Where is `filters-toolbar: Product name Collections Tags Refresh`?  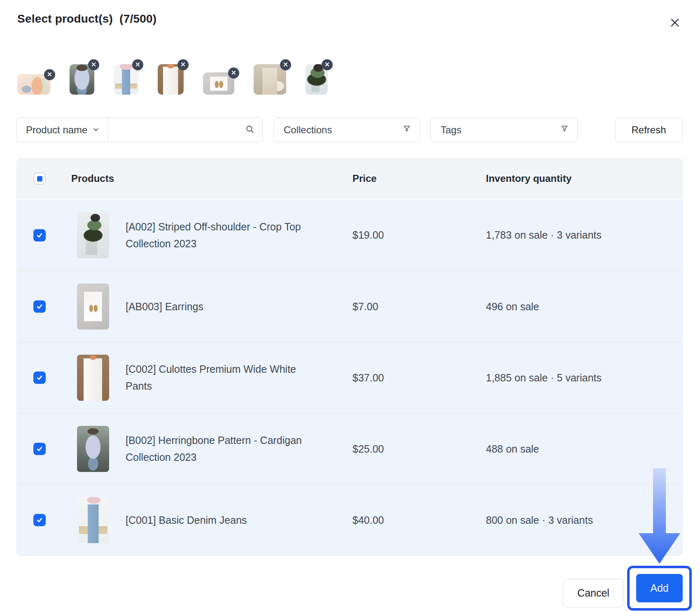 filters-toolbar: Product name Collections Tags Refresh is located at coordinates (350, 130).